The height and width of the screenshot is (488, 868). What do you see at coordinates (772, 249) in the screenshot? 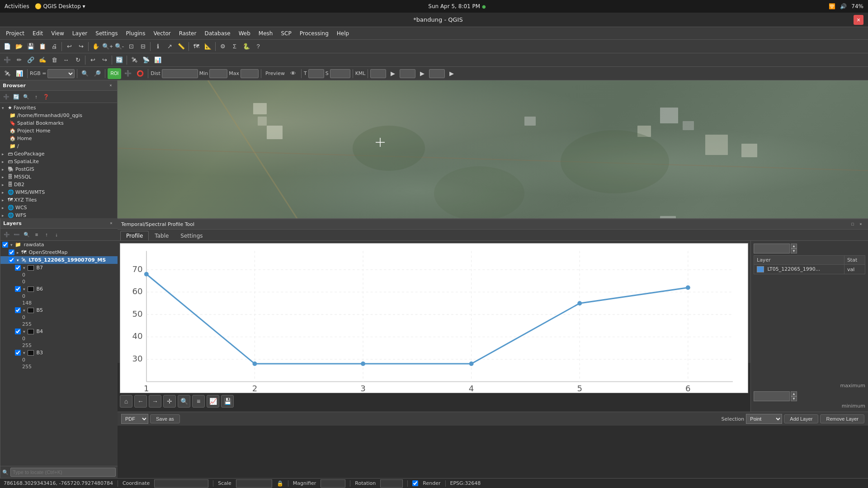
I see `max-stats-input: 71.00` at bounding box center [772, 249].